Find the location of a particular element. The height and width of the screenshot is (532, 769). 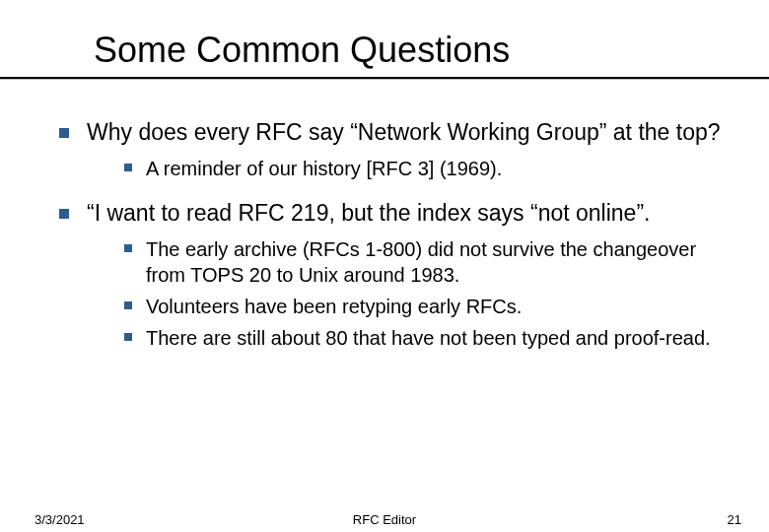

bullet-level2: Volunteers have been retyping early RFCs… is located at coordinates (432, 306).